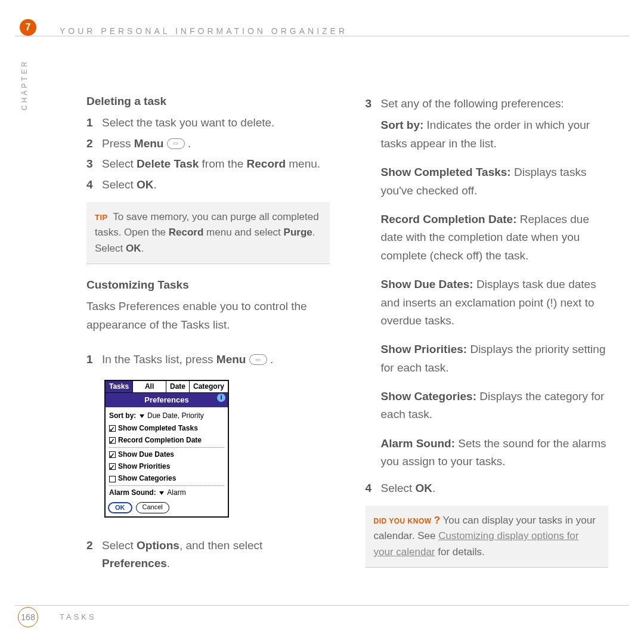  Describe the element at coordinates (495, 237) in the screenshot. I see `pref-record-date: Record Completion Date: Replaces due dat…` at that location.